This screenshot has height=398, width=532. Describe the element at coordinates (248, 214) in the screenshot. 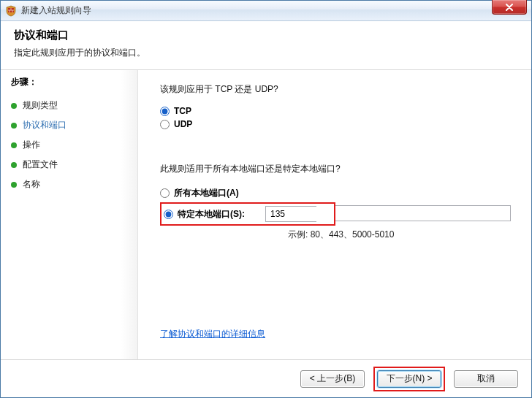

I see `highlight-specific-ports: 特定本地端口(S):` at that location.